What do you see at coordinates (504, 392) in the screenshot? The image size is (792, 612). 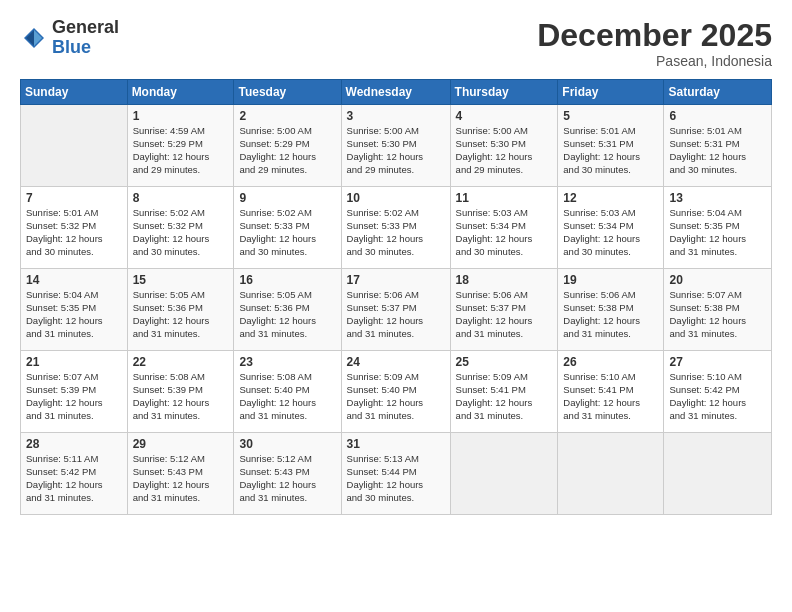 I see `calendar-cell: 25Sunrise: 5:09 AM Sunset: 5:41 PM Dayli…` at bounding box center [504, 392].